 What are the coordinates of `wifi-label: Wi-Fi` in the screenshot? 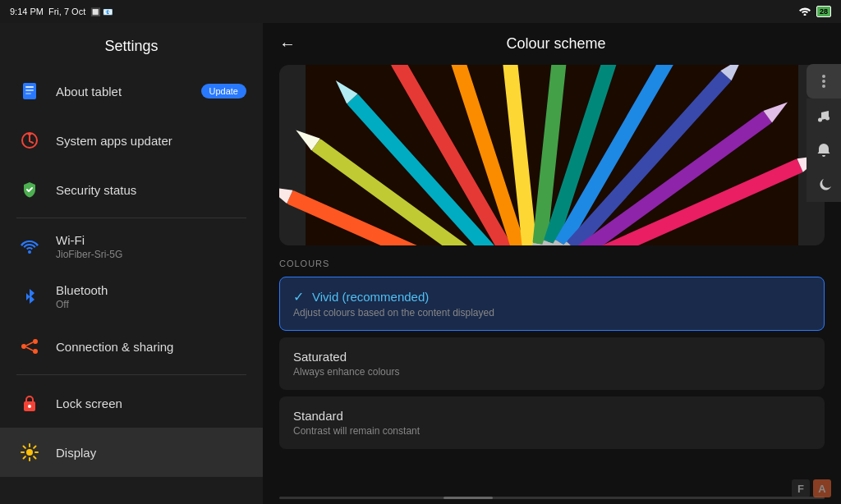 It's located at (151, 240).